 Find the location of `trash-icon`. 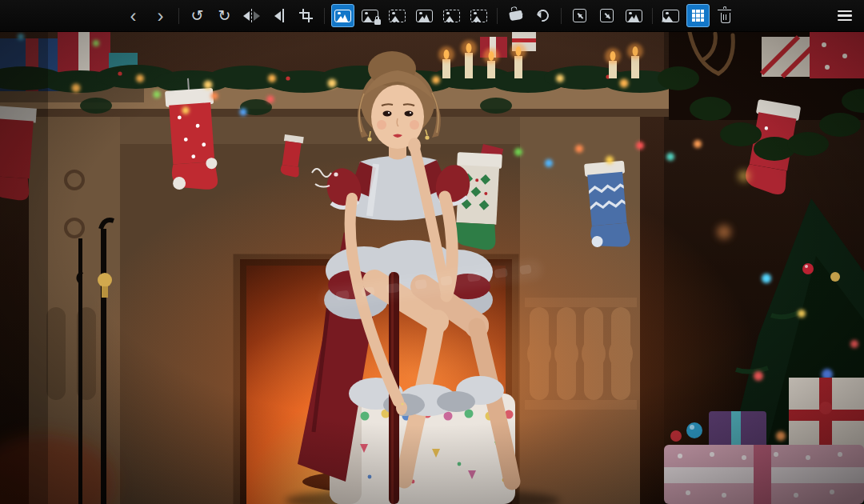

trash-icon is located at coordinates (726, 18).